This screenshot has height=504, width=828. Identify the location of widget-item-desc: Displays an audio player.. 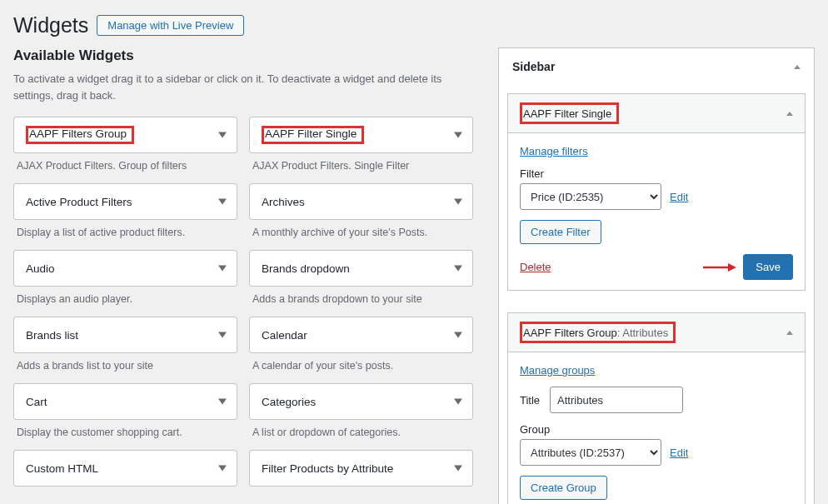
(125, 296).